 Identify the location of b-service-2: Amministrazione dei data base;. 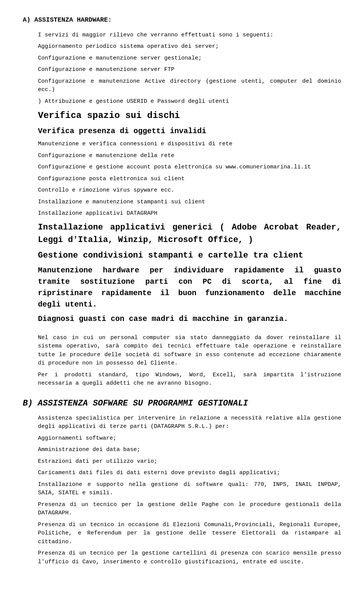
(190, 450).